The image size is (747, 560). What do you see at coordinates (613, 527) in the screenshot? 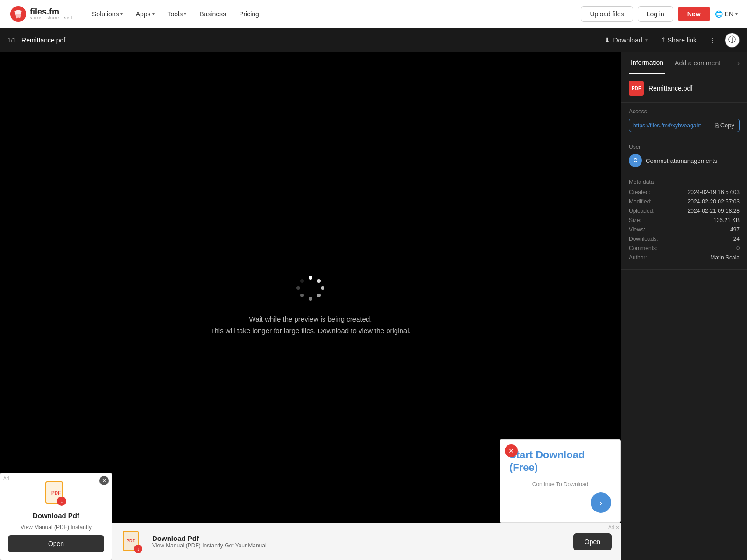
I see `ad-label-banner: Ad ✕` at bounding box center [613, 527].